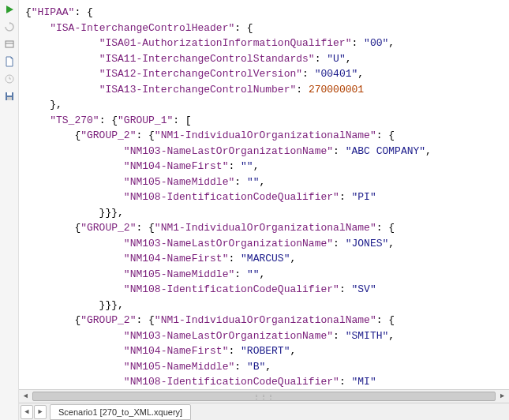 The width and height of the screenshot is (509, 420). Describe the element at coordinates (25, 396) in the screenshot. I see `scroll-left-arrow: ◄` at that location.